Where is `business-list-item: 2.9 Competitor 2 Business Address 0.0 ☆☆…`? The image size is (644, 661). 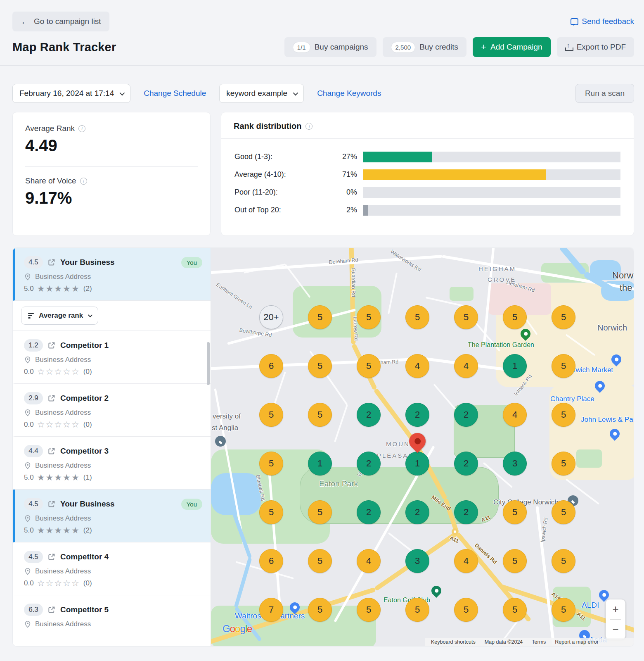 business-list-item: 2.9 Competitor 2 Business Address 0.0 ☆☆… is located at coordinates (111, 410).